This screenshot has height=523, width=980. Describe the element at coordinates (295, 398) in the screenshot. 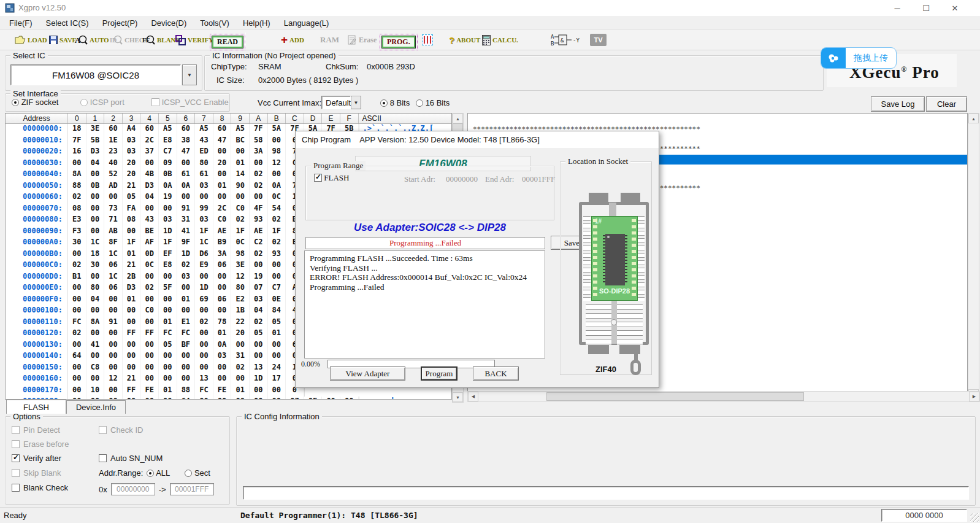

I see `hex-byte: 07` at that location.